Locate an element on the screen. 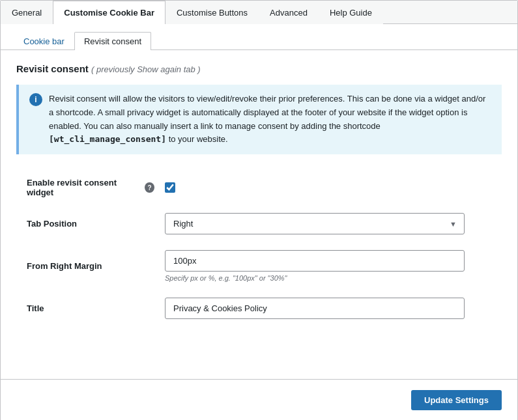  info-text-part1: Revisit consent will allow the visitors … is located at coordinates (267, 112).